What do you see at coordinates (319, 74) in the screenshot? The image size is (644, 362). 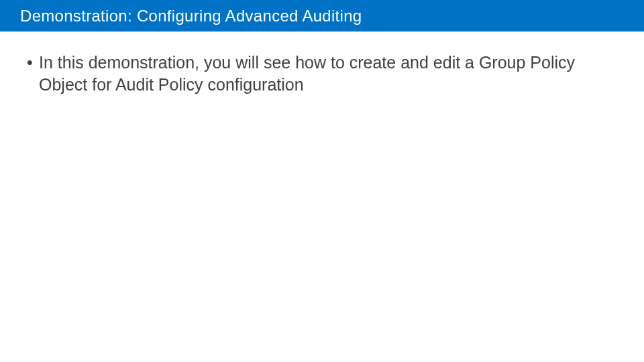 I see `list-item: In this demonstration, you will see how …` at bounding box center [319, 74].